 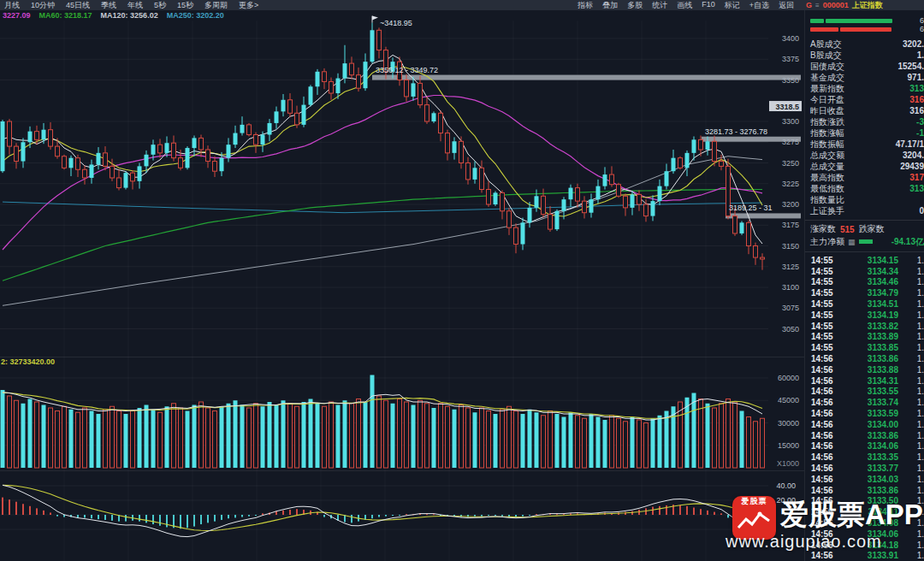 I want to click on svg-text: 3175, so click(x=791, y=225).